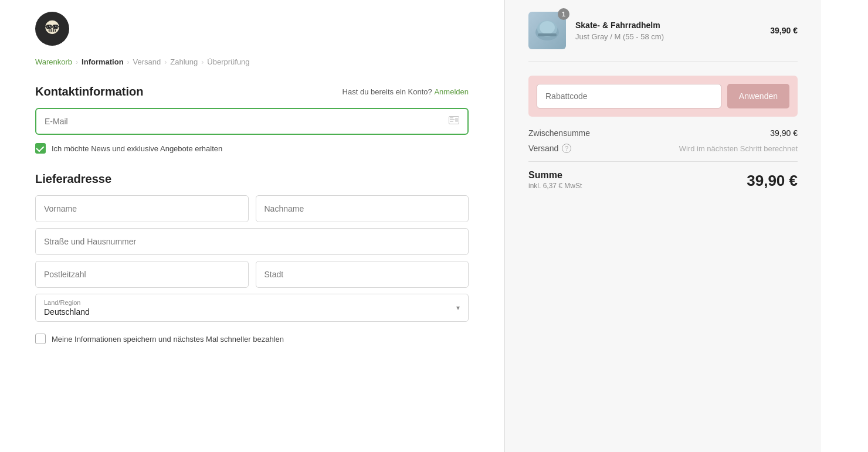 This screenshot has height=452, width=868. I want to click on product-quantity-badge: 1, so click(564, 14).